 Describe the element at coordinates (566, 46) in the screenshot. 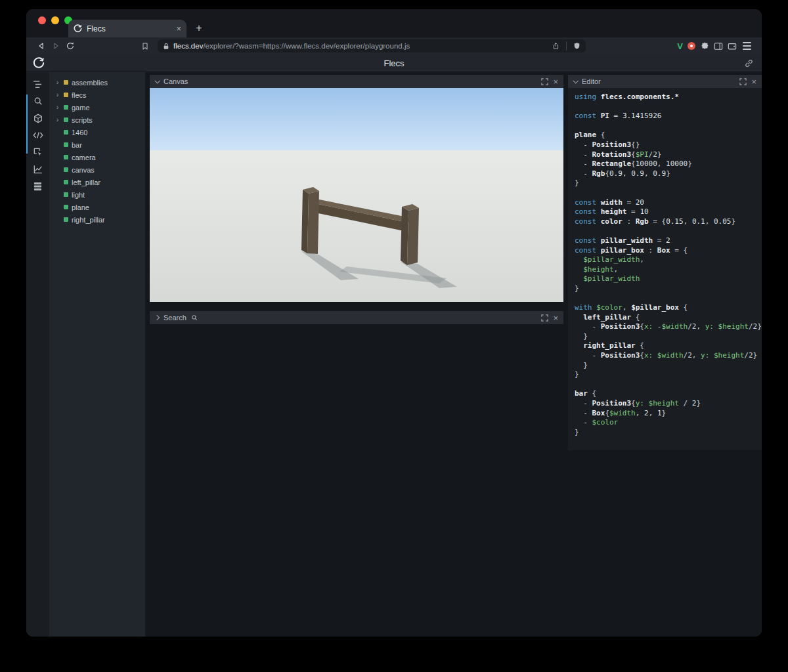

I see `urlbar-divider` at that location.